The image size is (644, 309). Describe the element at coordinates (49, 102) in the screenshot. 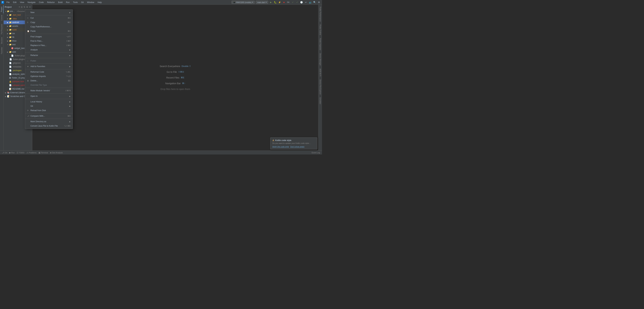

I see `menu-item-local-history: Local History ▶` at that location.